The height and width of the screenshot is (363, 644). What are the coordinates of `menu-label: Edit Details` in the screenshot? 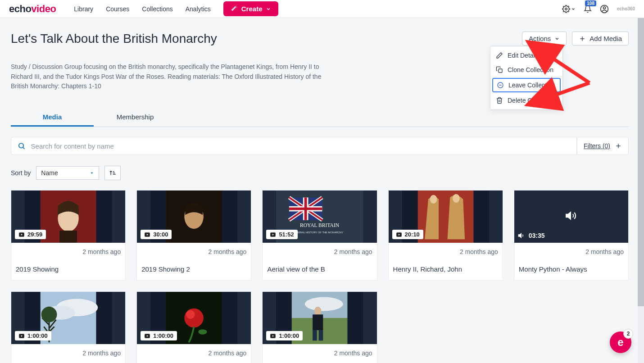 It's located at (523, 55).